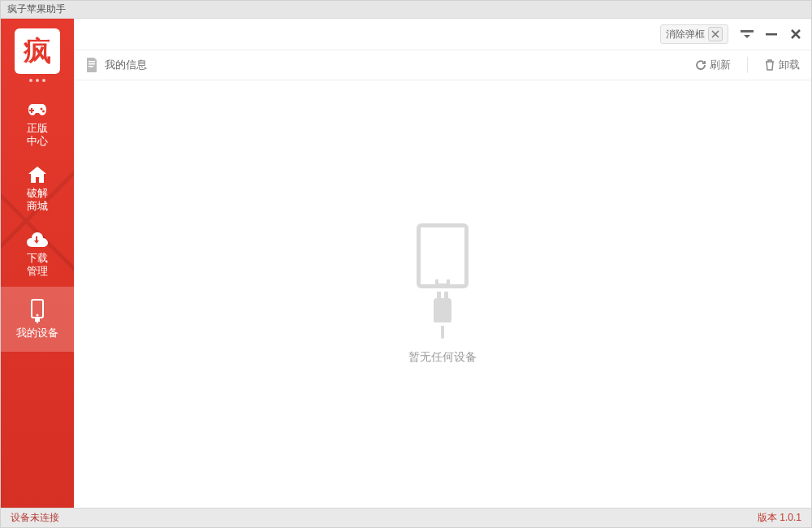 Image resolution: width=812 pixels, height=528 pixels. What do you see at coordinates (771, 34) in the screenshot?
I see `minimize-button` at bounding box center [771, 34].